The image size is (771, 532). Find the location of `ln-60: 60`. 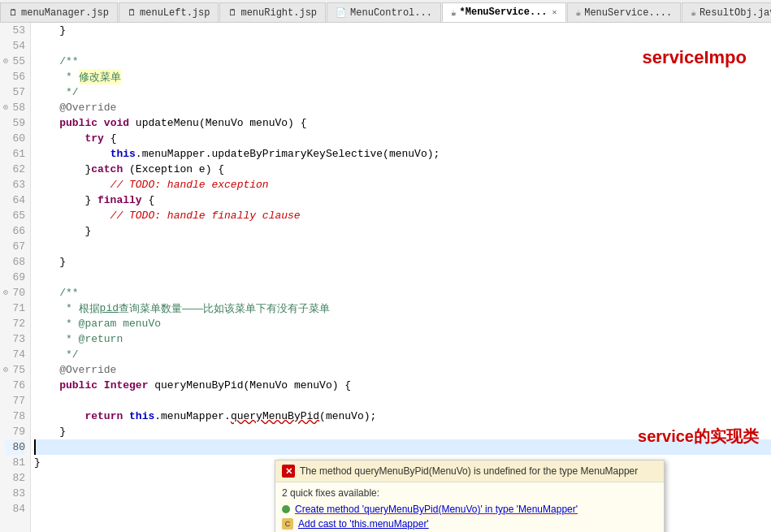

ln-60: 60 is located at coordinates (15, 138).